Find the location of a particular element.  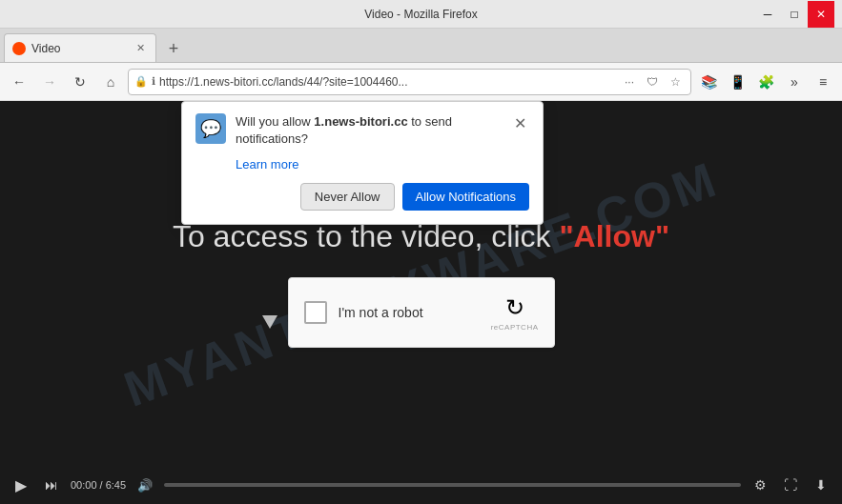

maximize-button: □ is located at coordinates (794, 14).